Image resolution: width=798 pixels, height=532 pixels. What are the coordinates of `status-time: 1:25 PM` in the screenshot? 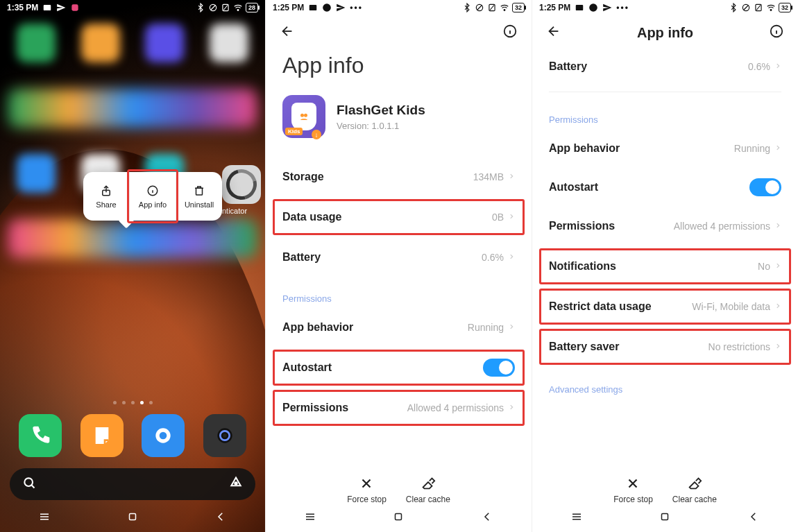 It's located at (555, 8).